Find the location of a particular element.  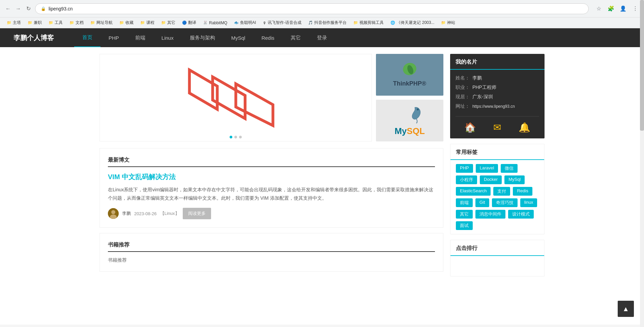

nav-frontend: 前端 is located at coordinates (140, 38).